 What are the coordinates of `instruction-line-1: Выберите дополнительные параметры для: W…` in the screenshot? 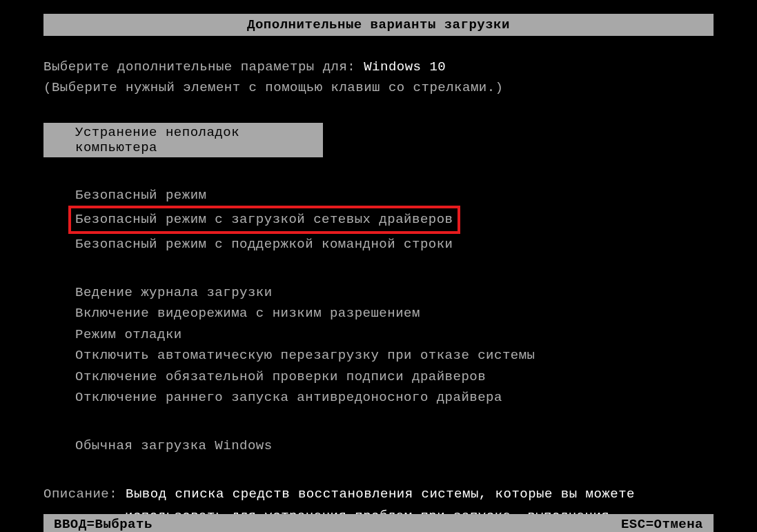 It's located at (378, 67).